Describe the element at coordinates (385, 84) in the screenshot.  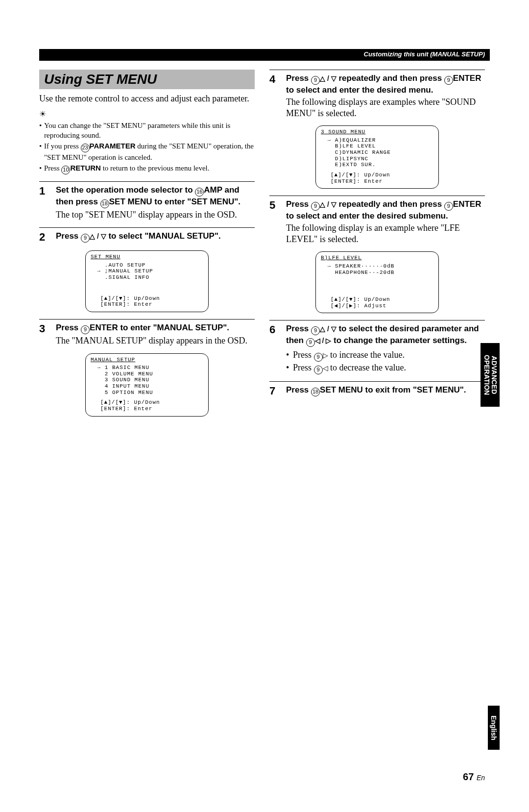
I see `step-4-heading: Press 9△ / ▽ repeatedly and then press 9…` at that location.